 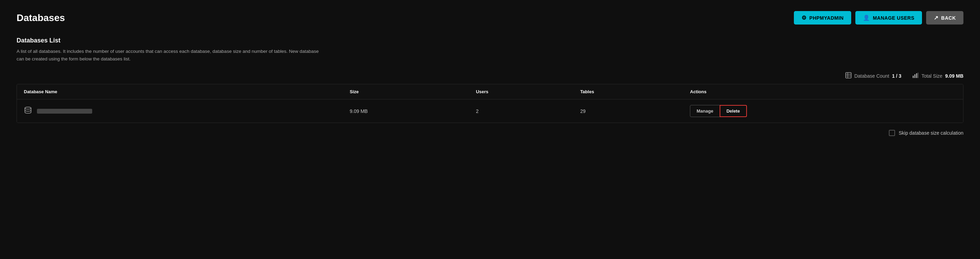 I want to click on phpmyadmin-button: PHPMYADMIN, so click(x=822, y=17).